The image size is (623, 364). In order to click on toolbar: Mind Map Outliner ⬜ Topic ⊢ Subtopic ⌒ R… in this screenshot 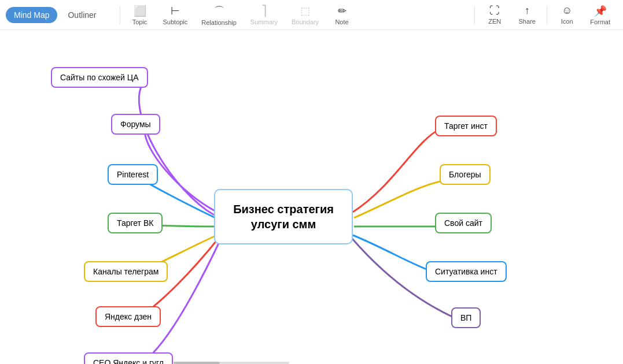, I will do `click(311, 15)`.